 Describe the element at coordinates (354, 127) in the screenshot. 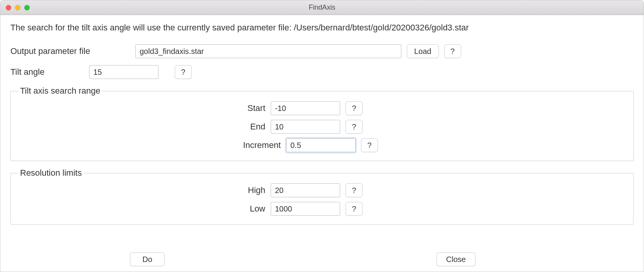

I see `help-end-button: ?` at that location.